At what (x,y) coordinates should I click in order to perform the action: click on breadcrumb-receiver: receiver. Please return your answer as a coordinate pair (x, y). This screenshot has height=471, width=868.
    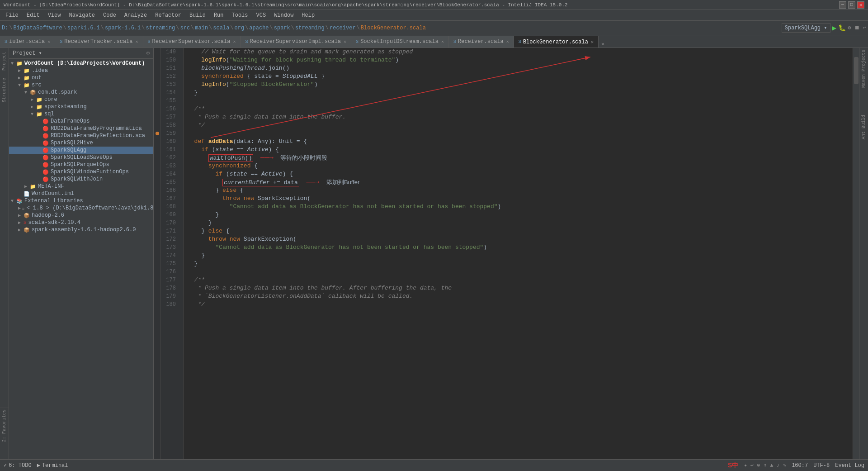
    Looking at the image, I should click on (343, 28).